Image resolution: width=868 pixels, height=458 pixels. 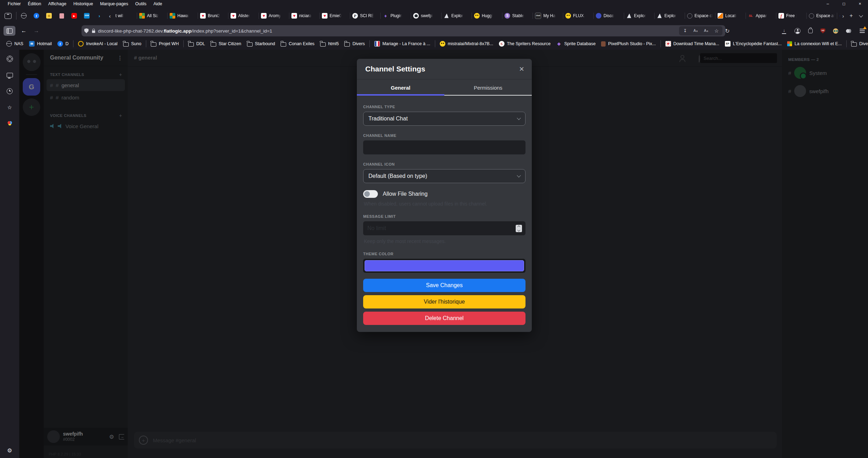 I want to click on sidebar-settings-button: ⚙, so click(x=10, y=450).